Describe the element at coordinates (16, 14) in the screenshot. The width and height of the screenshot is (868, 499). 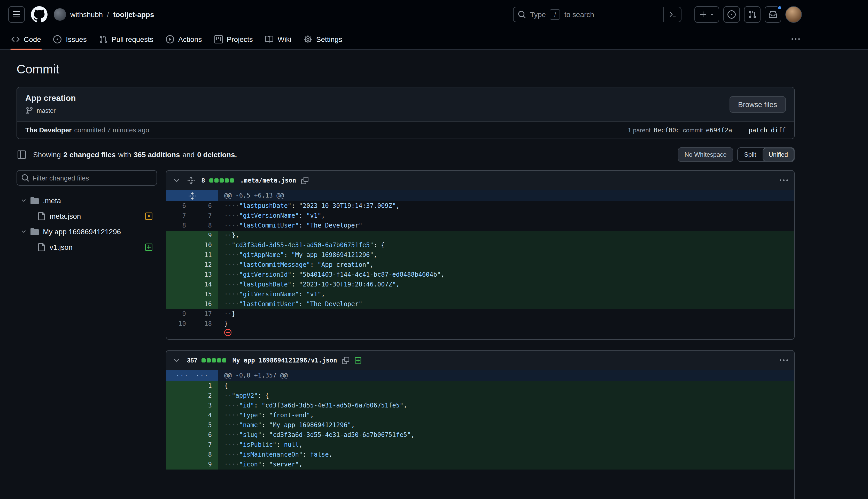
I see `global-nav-menu-button` at that location.